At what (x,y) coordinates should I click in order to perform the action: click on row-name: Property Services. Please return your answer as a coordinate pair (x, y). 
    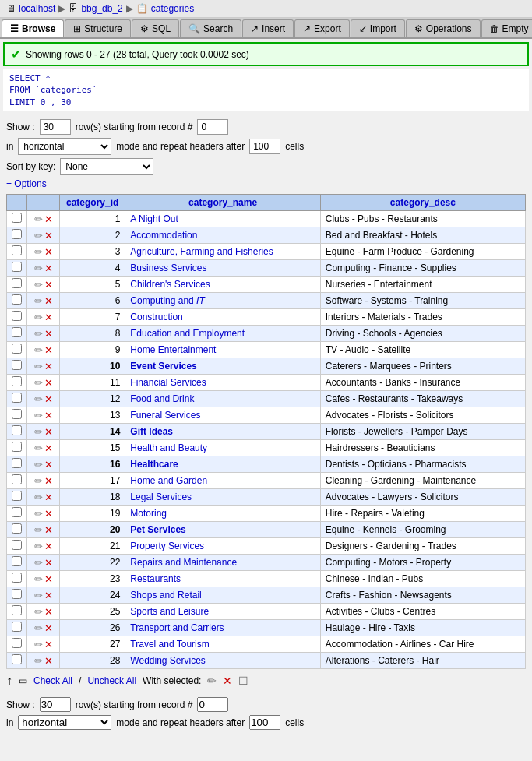
    Looking at the image, I should click on (223, 547).